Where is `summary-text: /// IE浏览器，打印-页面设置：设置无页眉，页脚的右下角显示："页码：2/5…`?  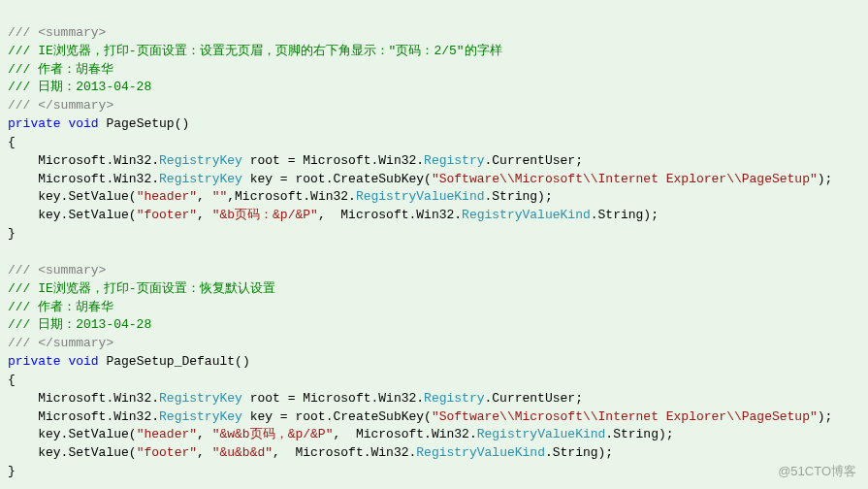 summary-text: /// IE浏览器，打印-页面设置：设置无页眉，页脚的右下角显示："页码：2/5… is located at coordinates (255, 50).